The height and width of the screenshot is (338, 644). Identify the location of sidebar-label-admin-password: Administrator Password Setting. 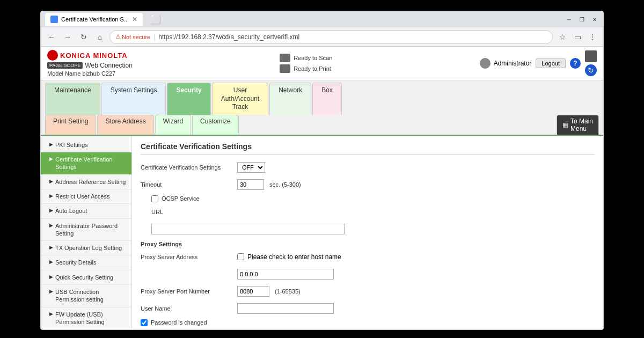
(91, 230).